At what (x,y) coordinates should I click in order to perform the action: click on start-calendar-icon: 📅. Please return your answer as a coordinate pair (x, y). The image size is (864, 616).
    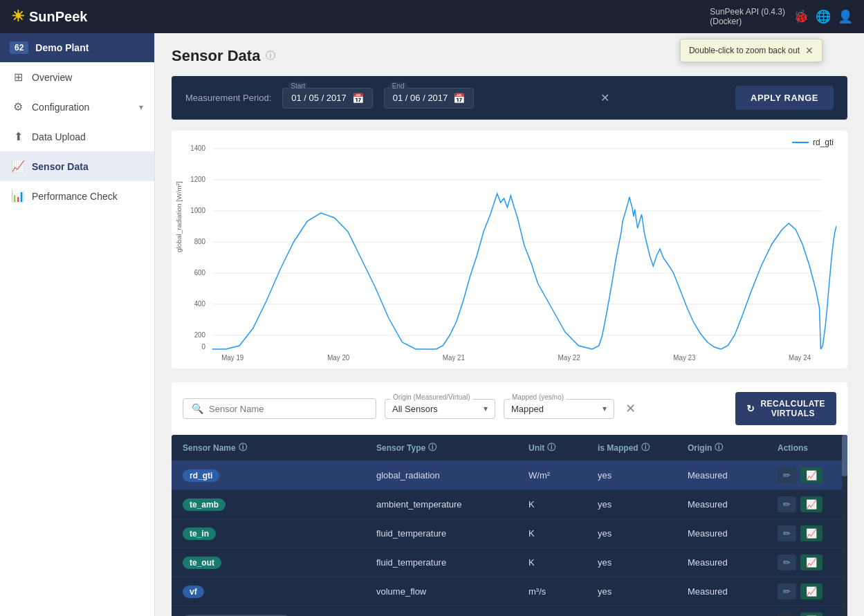
    Looking at the image, I should click on (358, 98).